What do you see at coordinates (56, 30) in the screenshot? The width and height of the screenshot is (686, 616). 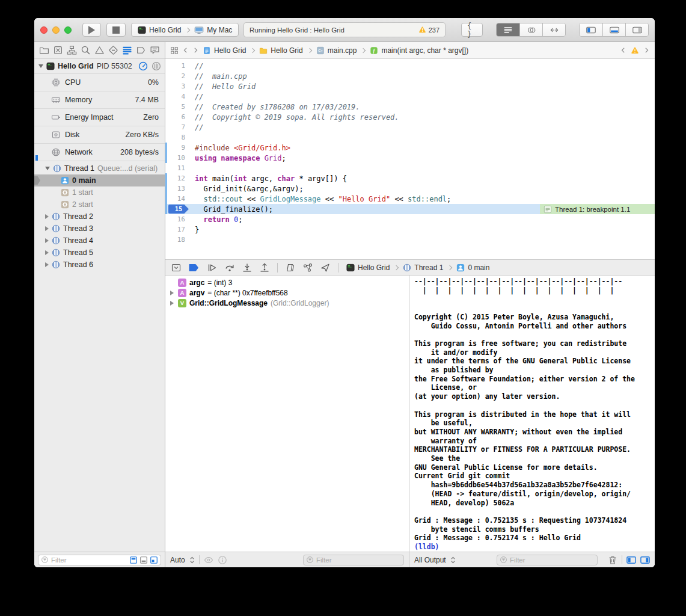 I see `minimize-window-button` at bounding box center [56, 30].